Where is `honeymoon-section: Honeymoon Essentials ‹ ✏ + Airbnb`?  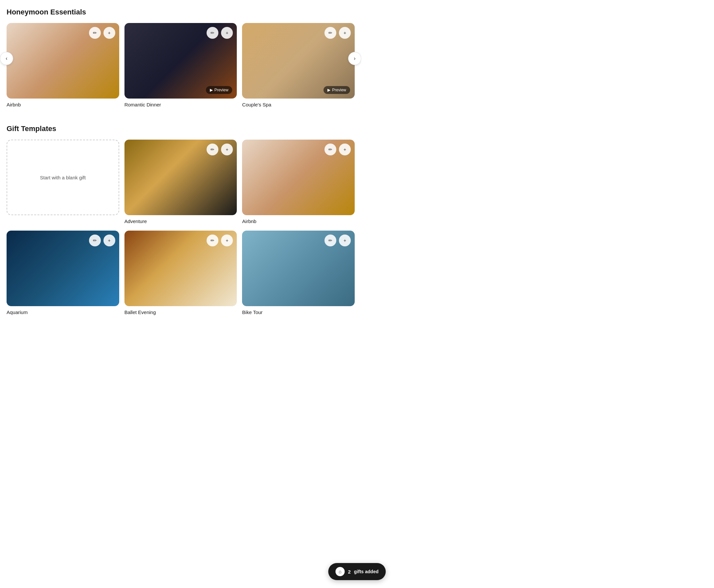
honeymoon-section: Honeymoon Essentials ‹ ✏ + Airbnb is located at coordinates (181, 58).